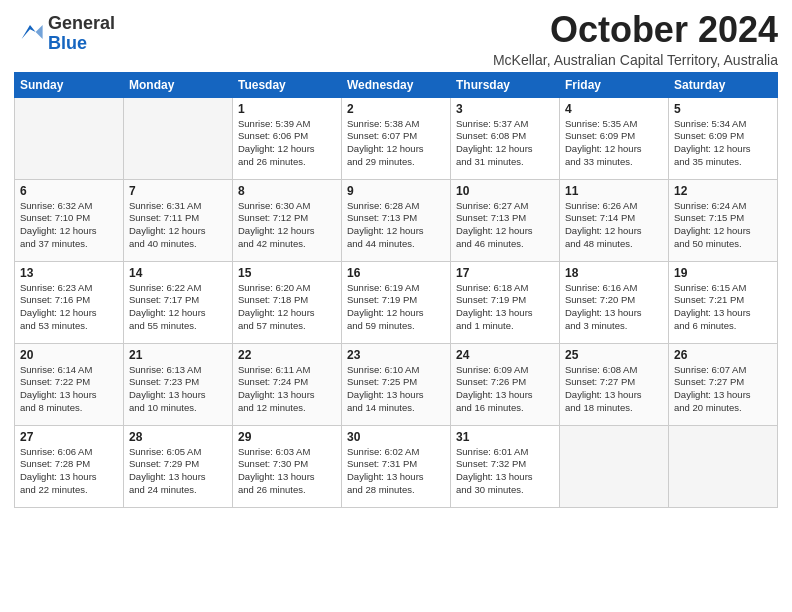 The height and width of the screenshot is (612, 792). What do you see at coordinates (505, 226) in the screenshot?
I see `day-info: Sunrise: 6:27 AM Sunset: 7:13 PM Dayligh…` at bounding box center [505, 226].